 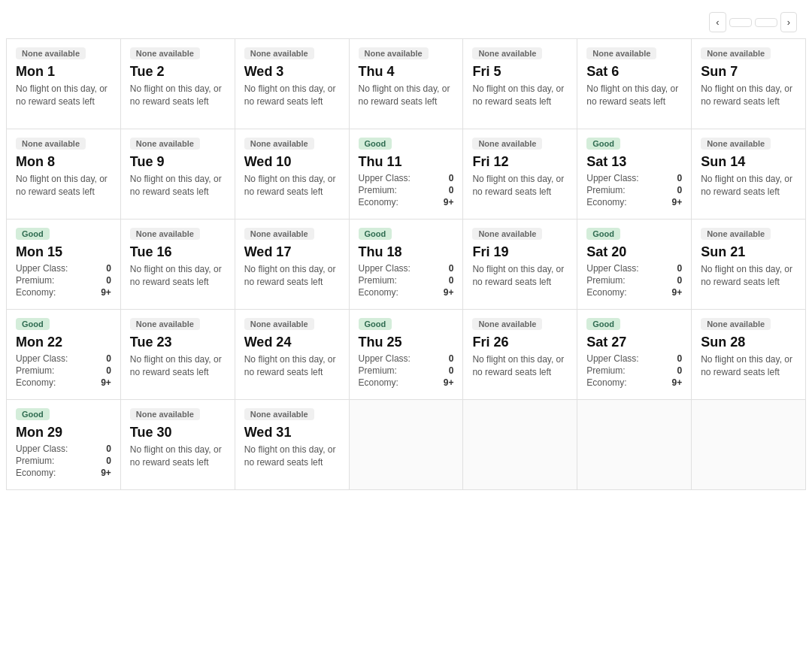 What do you see at coordinates (64, 445) in the screenshot?
I see `calendar-cell-mon29: GoodMon 29 Upper Class: 0 Premium: 0 Eco…` at bounding box center [64, 445].